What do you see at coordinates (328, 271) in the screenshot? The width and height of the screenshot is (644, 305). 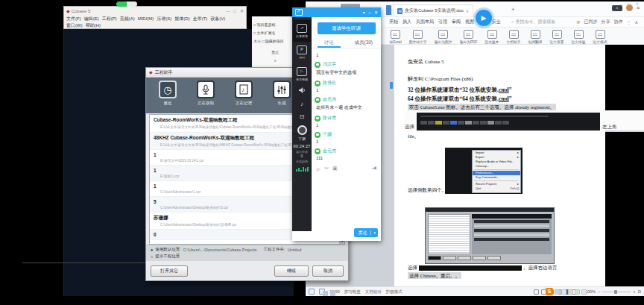 I see `cancel-button: 取消` at bounding box center [328, 271].